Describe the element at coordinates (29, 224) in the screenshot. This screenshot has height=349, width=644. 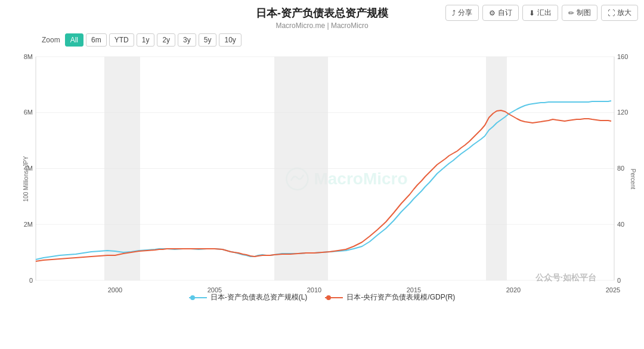
I see `svg-text: 2M` at that location.